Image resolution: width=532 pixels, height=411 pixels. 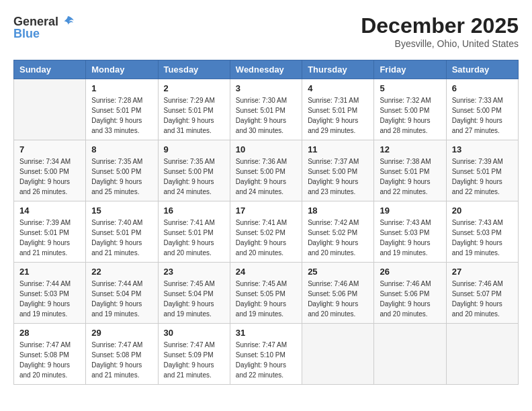 What do you see at coordinates (482, 116) in the screenshot?
I see `day-info: Sunrise: 7:33 AM Sunset: 5:00 PM Dayligh…` at bounding box center [482, 116].